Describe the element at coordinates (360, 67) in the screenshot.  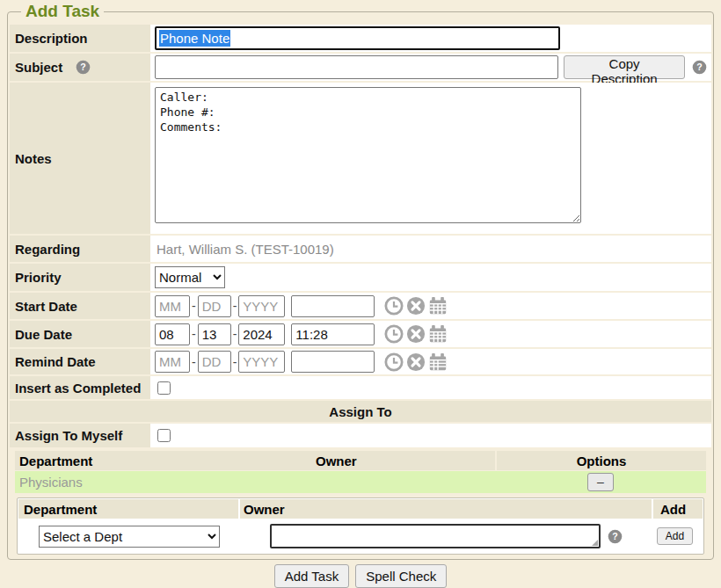
I see `subject-row: Subject ? Copy Description ?` at that location.